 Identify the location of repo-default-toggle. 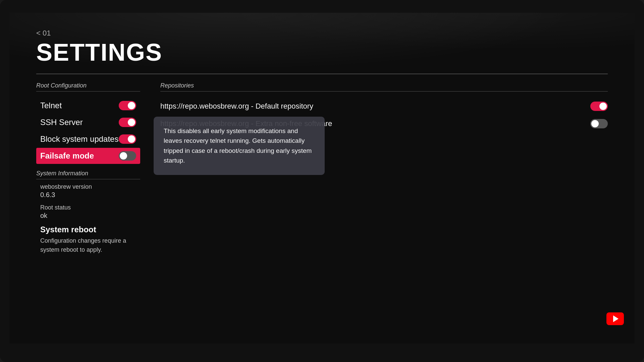
(599, 106).